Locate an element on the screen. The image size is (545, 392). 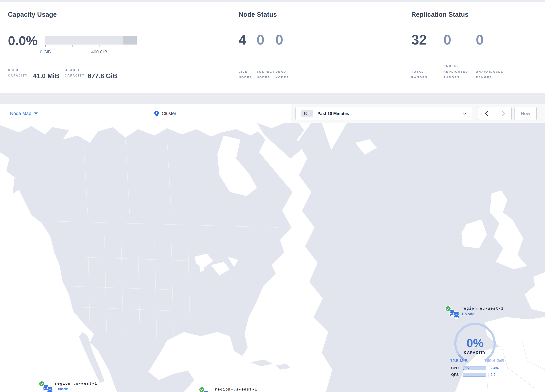
now-button: Now is located at coordinates (526, 113).